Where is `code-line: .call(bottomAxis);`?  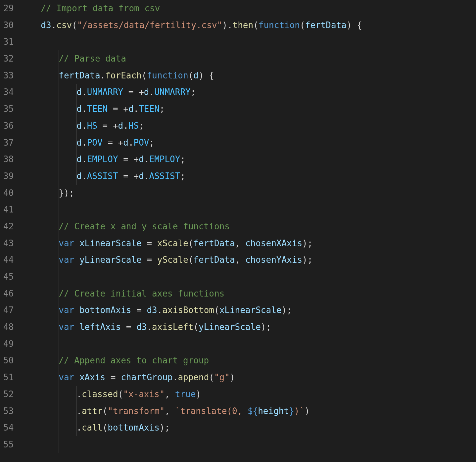
code-line: .call(bottomAxis); is located at coordinates (250, 428).